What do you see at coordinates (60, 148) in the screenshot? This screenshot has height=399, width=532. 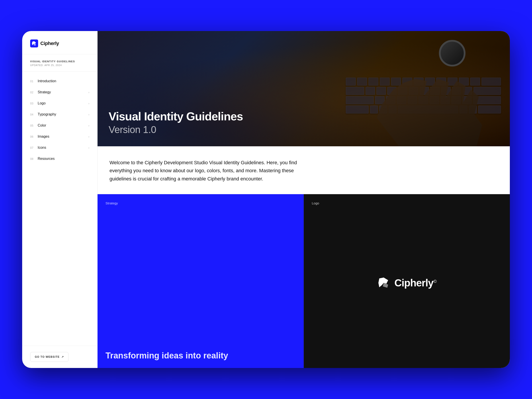 I see `sidebar-item-icons: 07 Icons ›` at bounding box center [60, 148].